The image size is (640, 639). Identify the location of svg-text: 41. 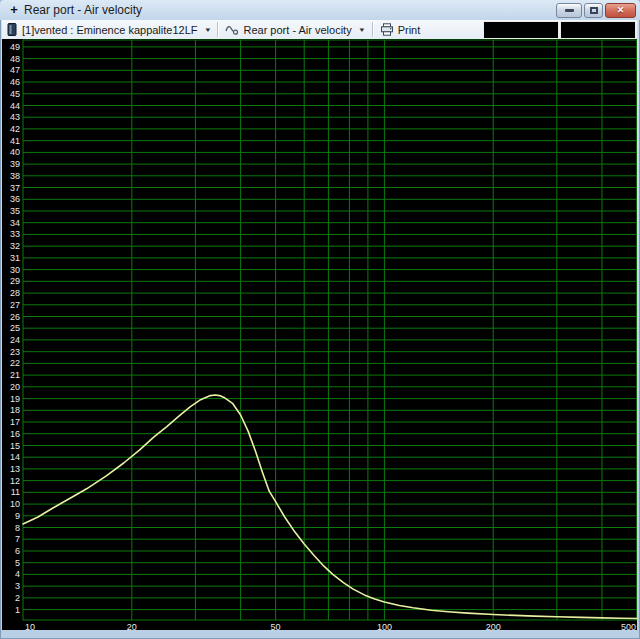
(15, 141).